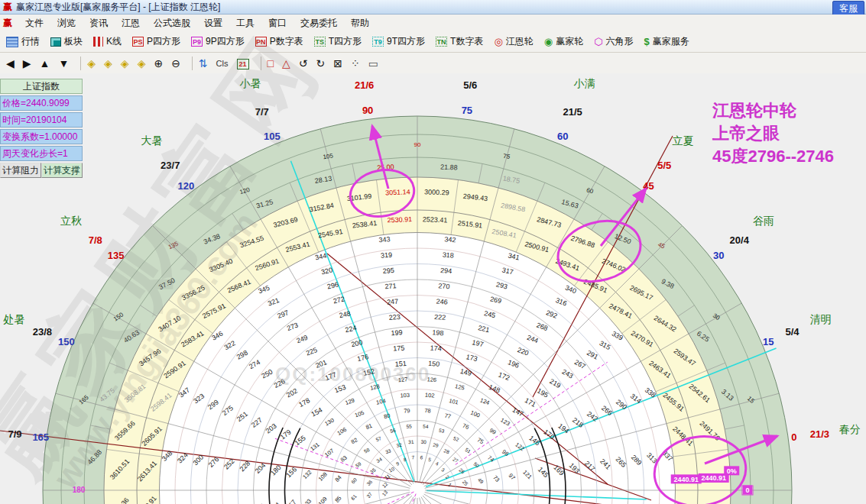 The width and height of the screenshot is (866, 504). Describe the element at coordinates (41, 153) in the screenshot. I see `step-row: 周天变化步长=1` at that location.